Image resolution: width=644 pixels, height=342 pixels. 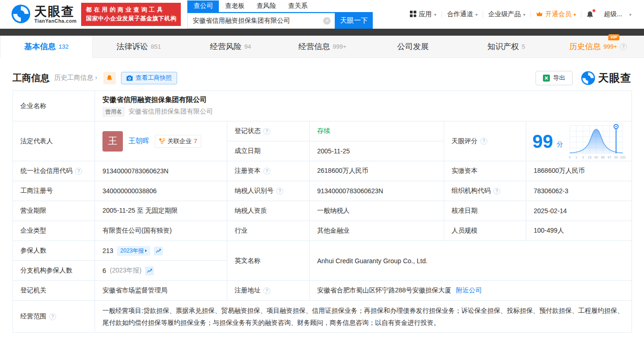 What do you see at coordinates (171, 112) in the screenshot?
I see `former-name: 安徽省信用担保集团有限公司` at bounding box center [171, 112].